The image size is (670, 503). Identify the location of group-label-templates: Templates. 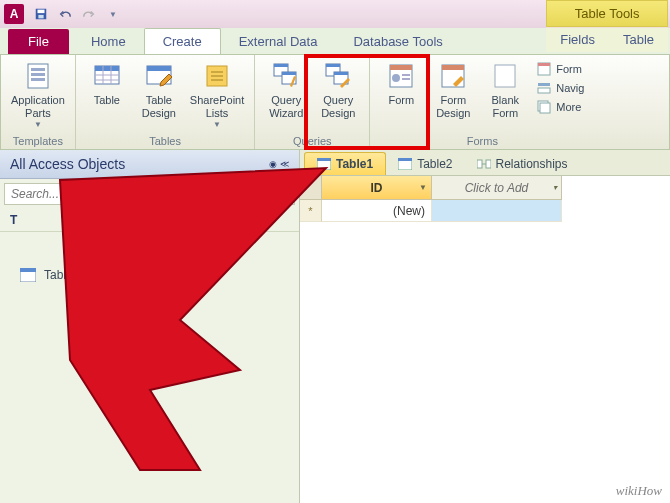
(38, 141).